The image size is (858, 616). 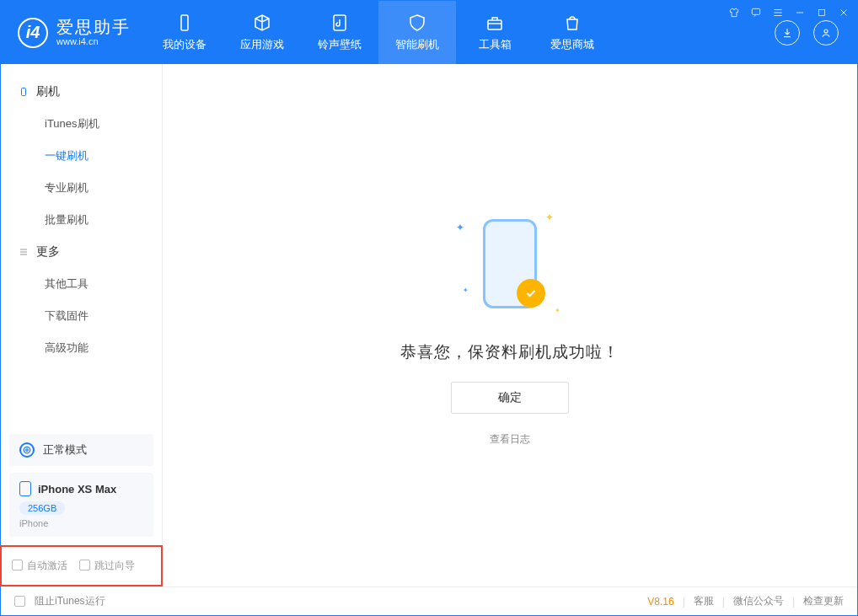 What do you see at coordinates (94, 27) in the screenshot?
I see `app-name: 爱思助手` at bounding box center [94, 27].